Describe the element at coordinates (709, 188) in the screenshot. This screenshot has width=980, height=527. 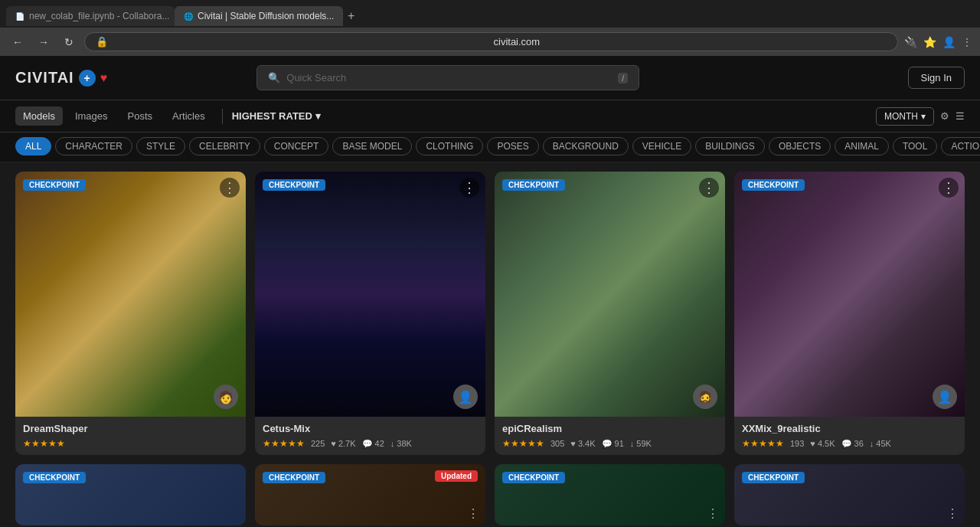
I see `card-menu-epicrealism: ⋮` at that location.